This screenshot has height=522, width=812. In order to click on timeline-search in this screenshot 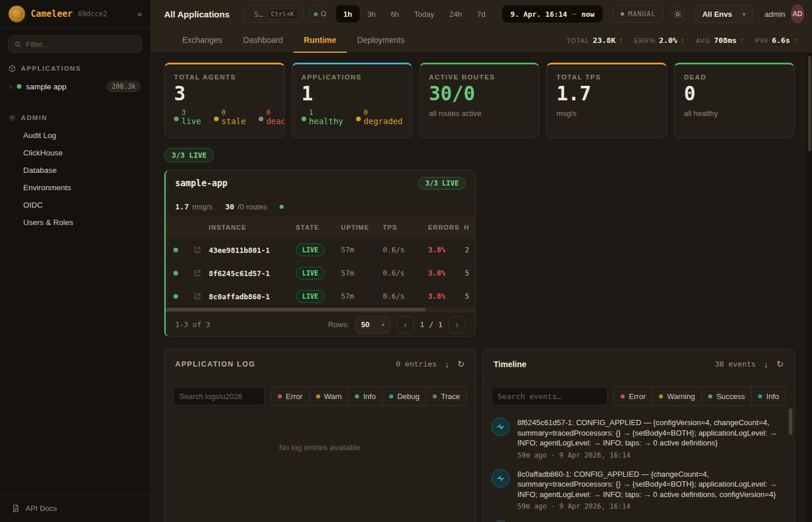, I will do `click(550, 396)`.